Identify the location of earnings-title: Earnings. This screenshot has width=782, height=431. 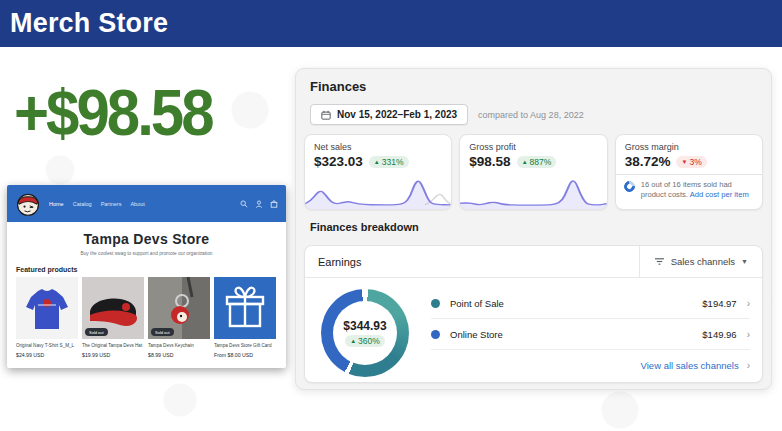
(472, 262).